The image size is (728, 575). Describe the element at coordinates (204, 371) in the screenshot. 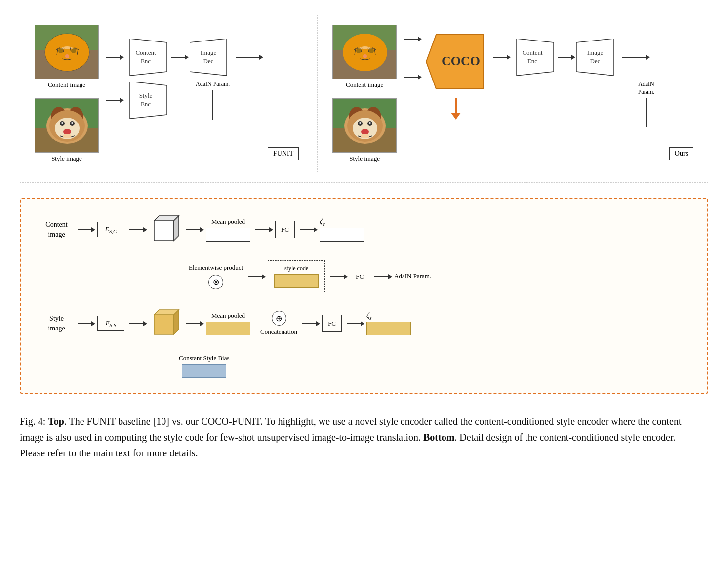

I see `constant-style-rect` at that location.